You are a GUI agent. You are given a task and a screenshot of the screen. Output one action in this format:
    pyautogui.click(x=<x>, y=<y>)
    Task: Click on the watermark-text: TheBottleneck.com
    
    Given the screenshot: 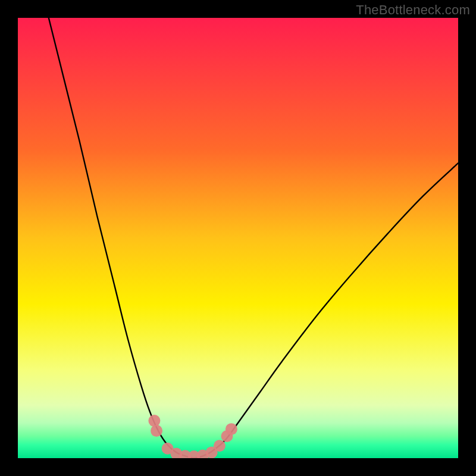 What is the action you would take?
    pyautogui.click(x=413, y=10)
    